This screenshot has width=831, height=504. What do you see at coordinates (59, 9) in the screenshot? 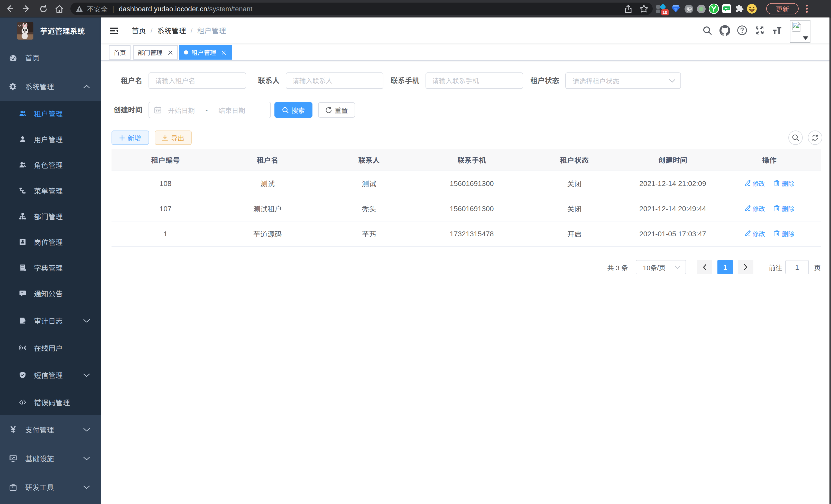
I see `browser-home-button` at bounding box center [59, 9].